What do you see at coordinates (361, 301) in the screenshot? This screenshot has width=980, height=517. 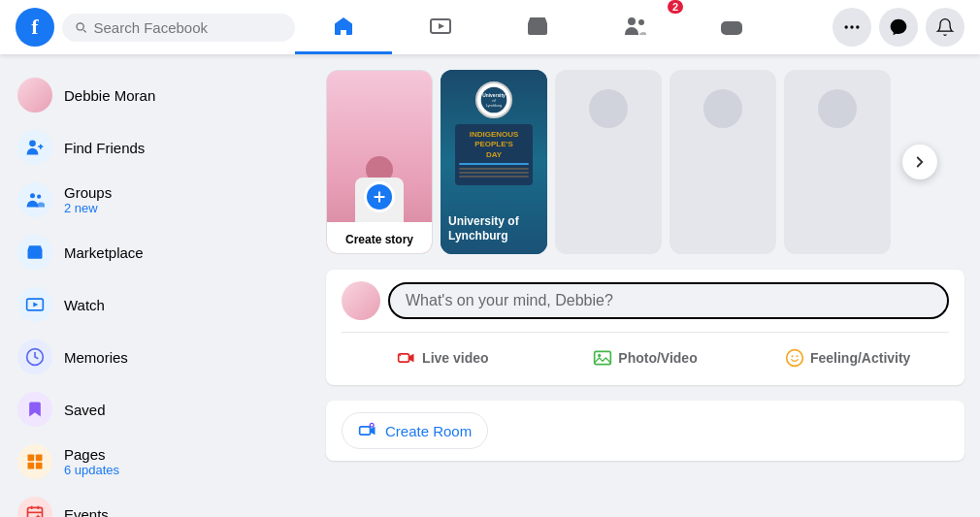 I see `post-user-avatar` at bounding box center [361, 301].